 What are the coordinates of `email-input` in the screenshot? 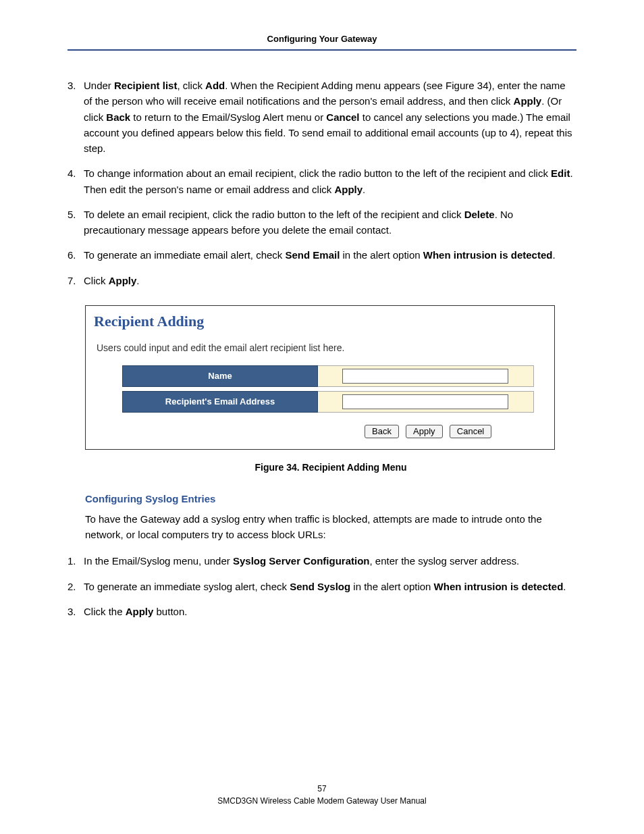 It's located at (425, 402).